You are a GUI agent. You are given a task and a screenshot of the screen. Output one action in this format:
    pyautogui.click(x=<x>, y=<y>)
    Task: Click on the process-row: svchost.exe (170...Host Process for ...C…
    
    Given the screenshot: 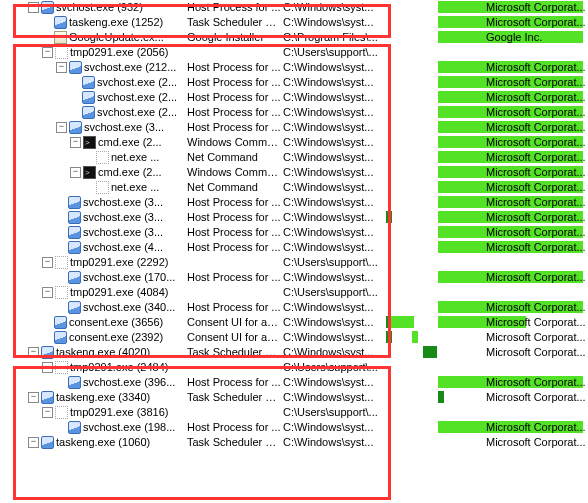 What is the action you would take?
    pyautogui.click(x=294, y=278)
    